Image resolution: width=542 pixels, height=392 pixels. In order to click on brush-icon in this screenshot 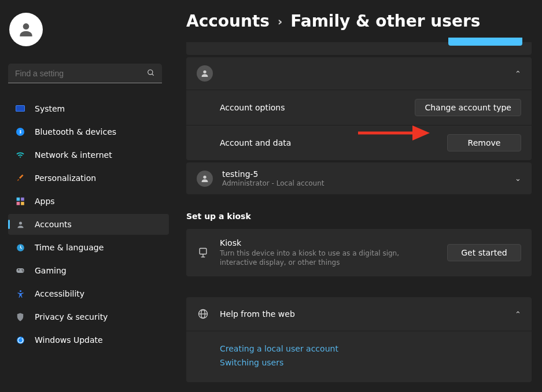, I will do `click(20, 178)`.